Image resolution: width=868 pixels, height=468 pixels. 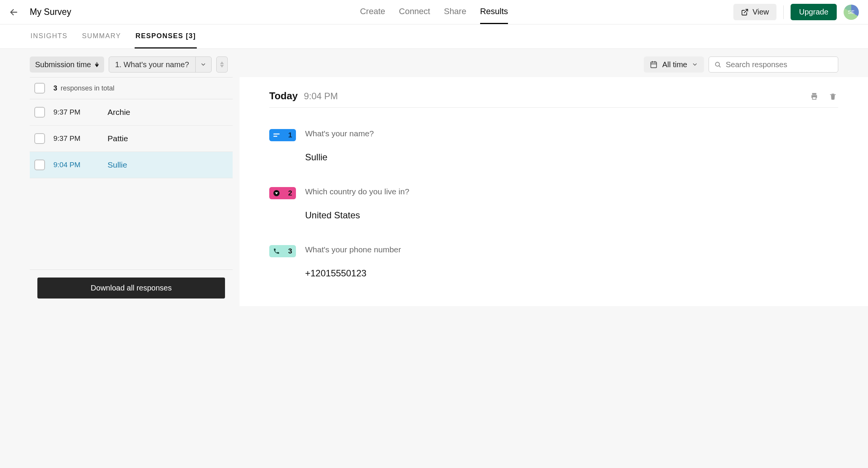 I want to click on triangle-down-icon, so click(x=222, y=66).